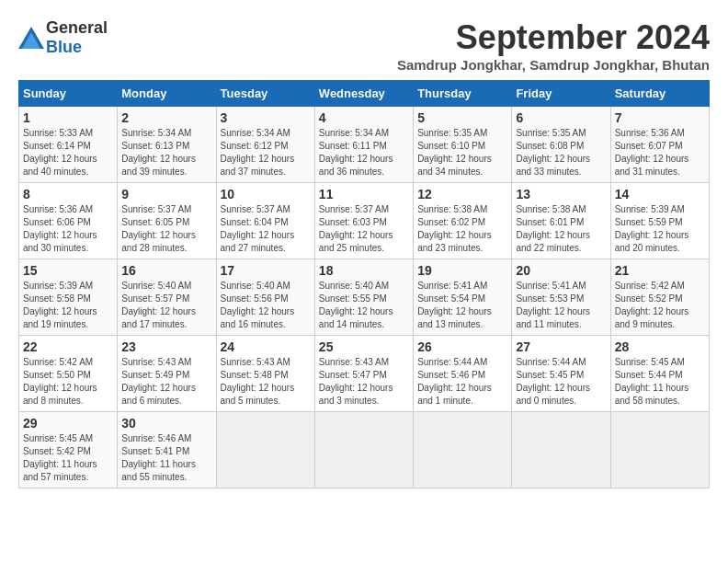  What do you see at coordinates (561, 194) in the screenshot?
I see `day-number: 13` at bounding box center [561, 194].